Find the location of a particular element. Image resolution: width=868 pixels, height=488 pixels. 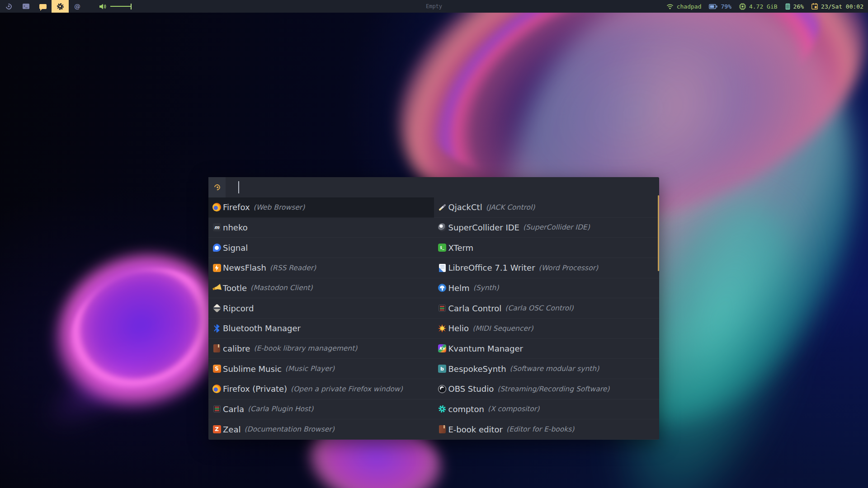

libreoffice-writer-icon is located at coordinates (442, 267).